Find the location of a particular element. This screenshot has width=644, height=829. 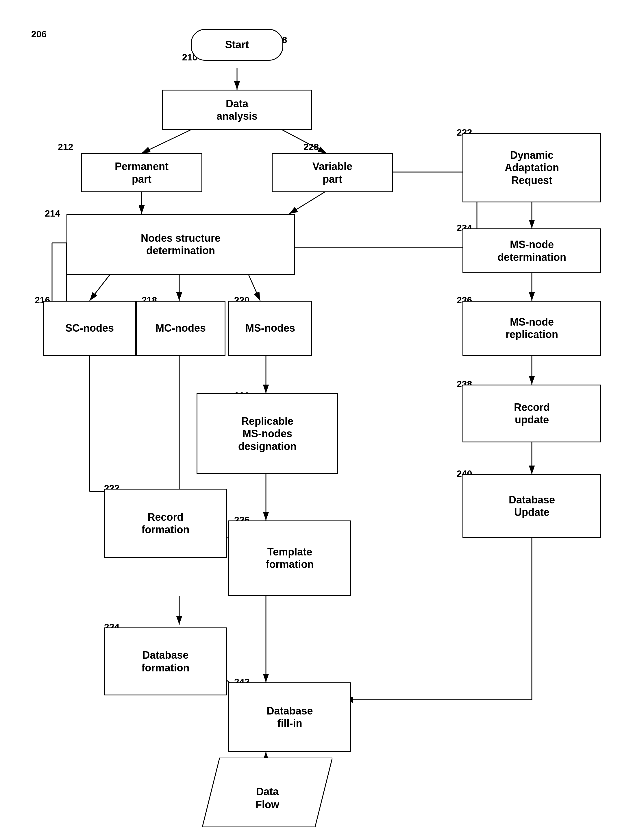

svg-text: Flow is located at coordinates (268, 805).